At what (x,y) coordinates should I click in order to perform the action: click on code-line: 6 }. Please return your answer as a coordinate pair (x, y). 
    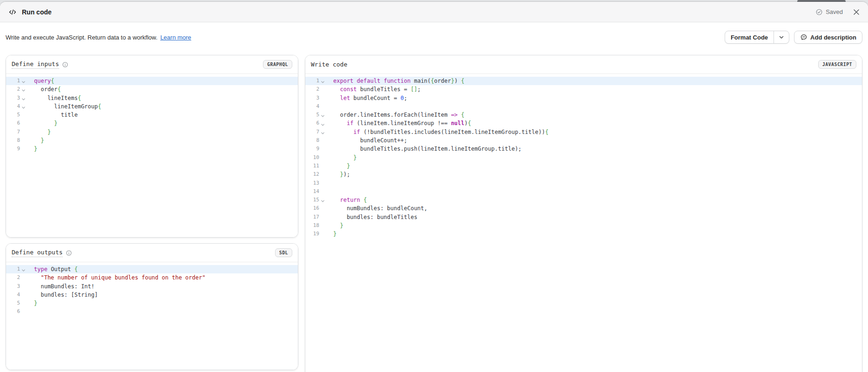
    Looking at the image, I should click on (152, 123).